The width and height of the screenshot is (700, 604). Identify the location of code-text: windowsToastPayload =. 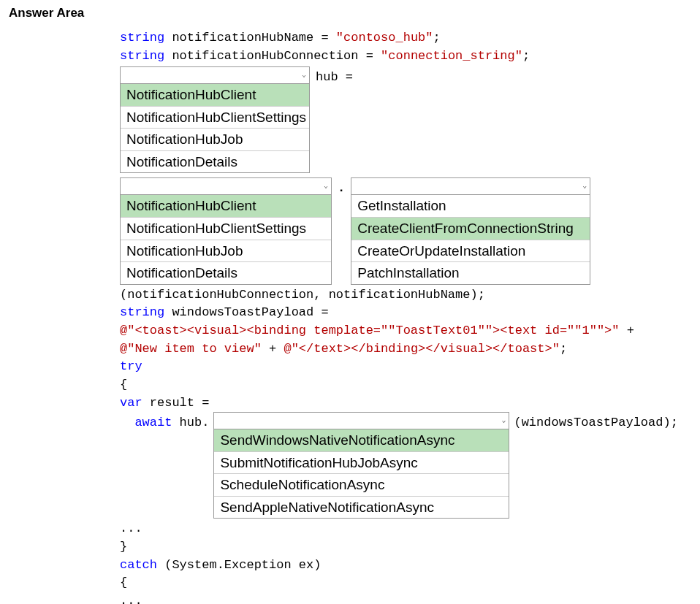
(246, 313).